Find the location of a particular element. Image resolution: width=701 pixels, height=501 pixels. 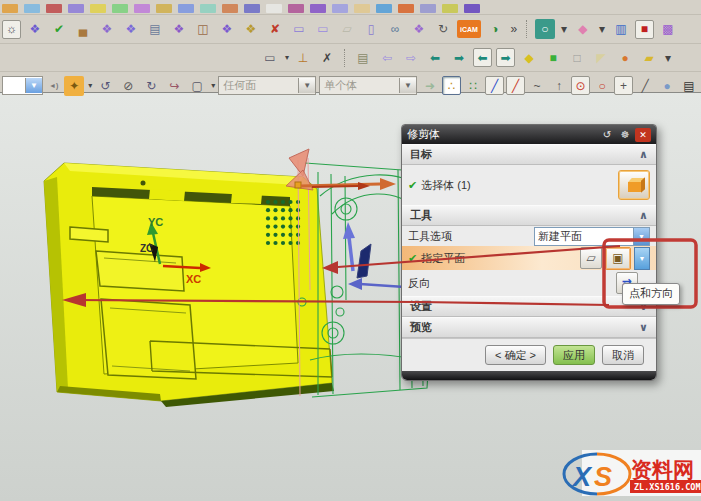

binoculars-icon: ∞ is located at coordinates (395, 29).